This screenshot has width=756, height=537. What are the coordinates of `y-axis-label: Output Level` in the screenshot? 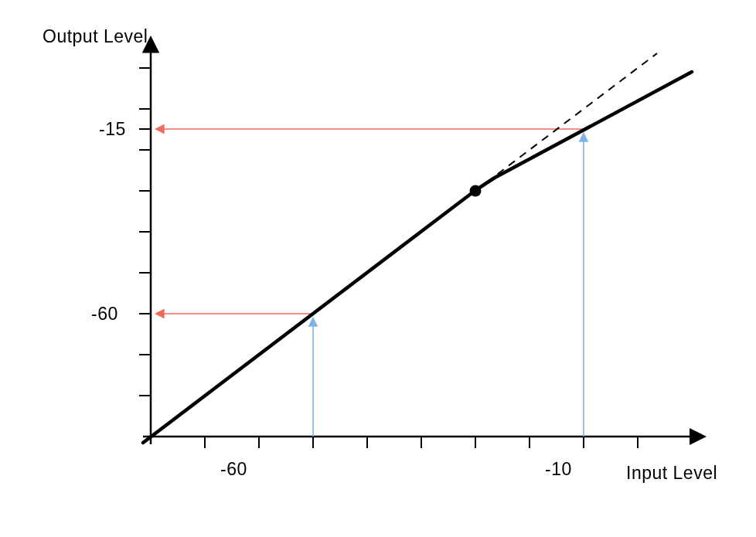 It's located at (95, 36).